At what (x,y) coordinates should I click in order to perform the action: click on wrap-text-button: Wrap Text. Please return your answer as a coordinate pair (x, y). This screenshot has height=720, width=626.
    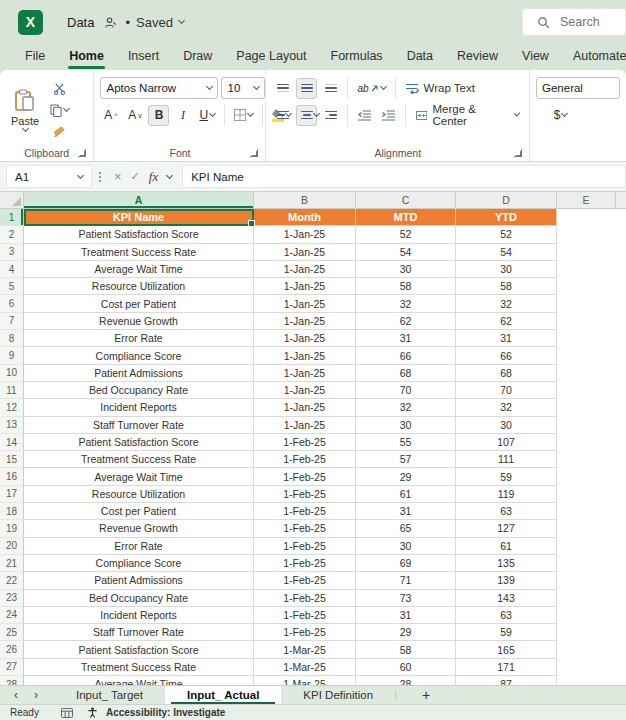
    Looking at the image, I should click on (440, 88).